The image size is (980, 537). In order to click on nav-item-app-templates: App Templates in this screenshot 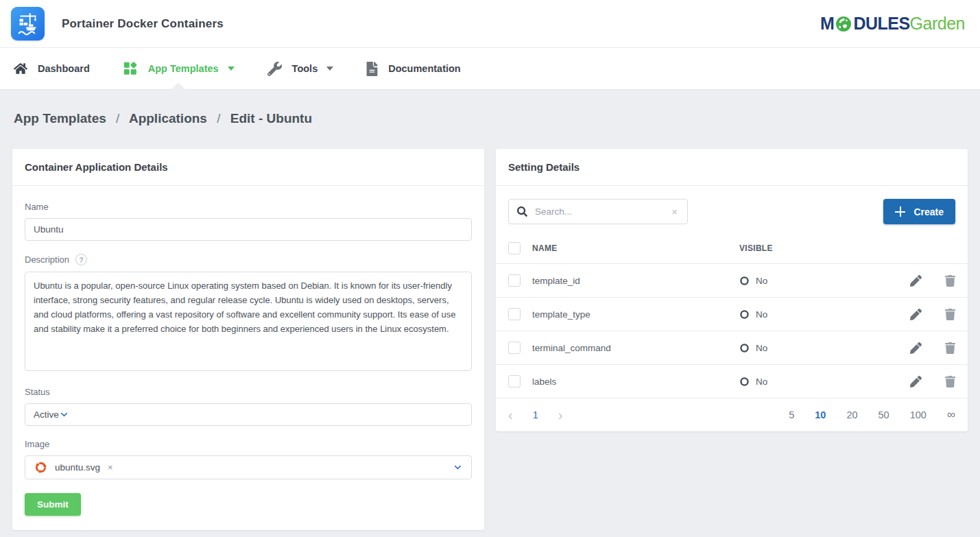, I will do `click(178, 69)`.